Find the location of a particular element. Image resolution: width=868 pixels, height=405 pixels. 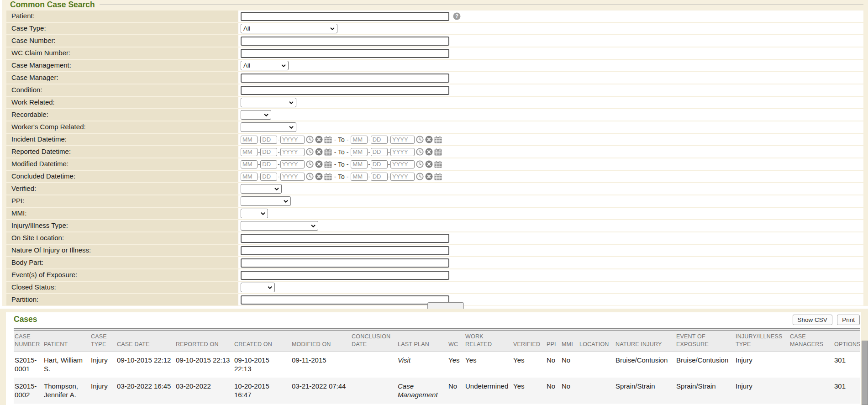

help-icon: ? is located at coordinates (457, 16).